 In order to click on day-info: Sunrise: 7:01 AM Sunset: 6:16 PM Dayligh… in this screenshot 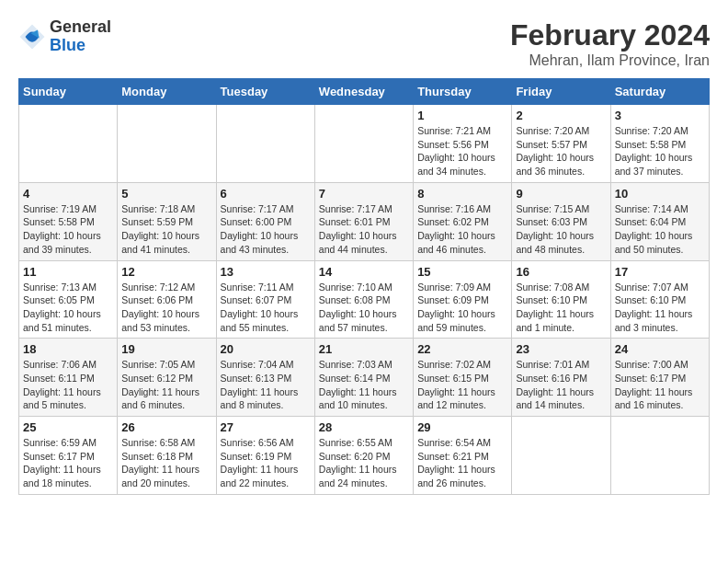, I will do `click(561, 385)`.